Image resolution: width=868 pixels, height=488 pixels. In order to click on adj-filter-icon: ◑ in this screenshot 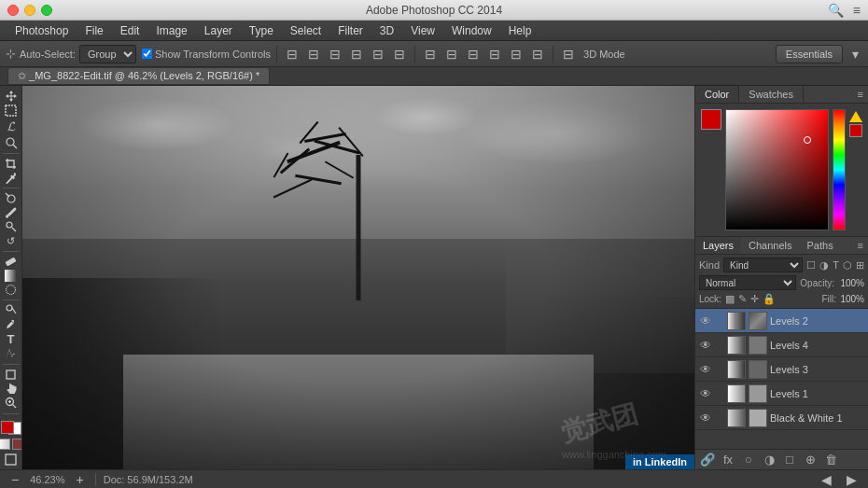, I will do `click(824, 265)`.